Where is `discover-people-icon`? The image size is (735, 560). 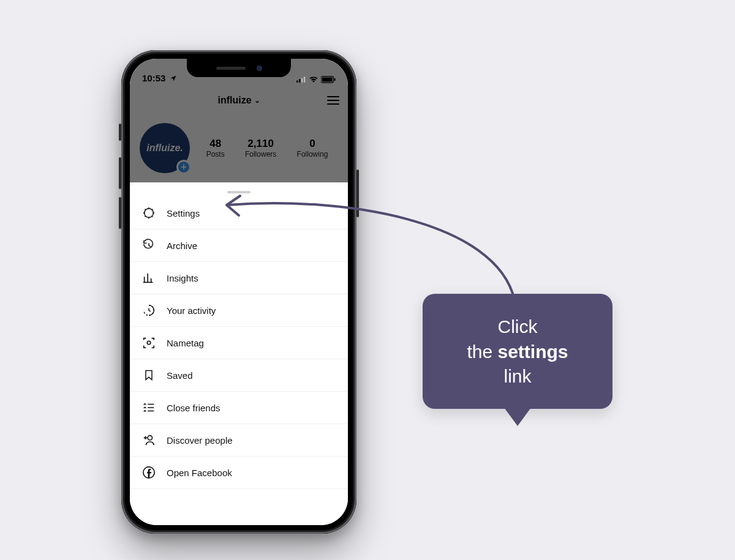
discover-people-icon is located at coordinates (149, 440).